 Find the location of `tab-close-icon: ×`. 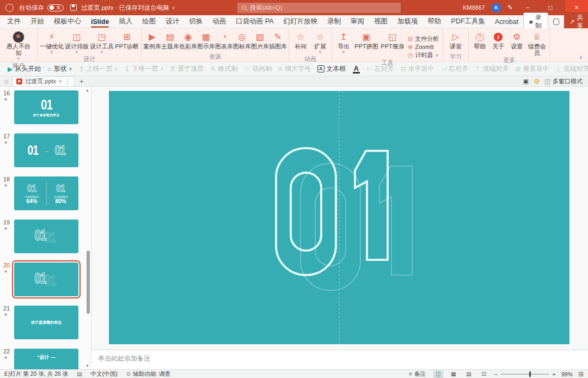

tab-close-icon: × is located at coordinates (60, 82).